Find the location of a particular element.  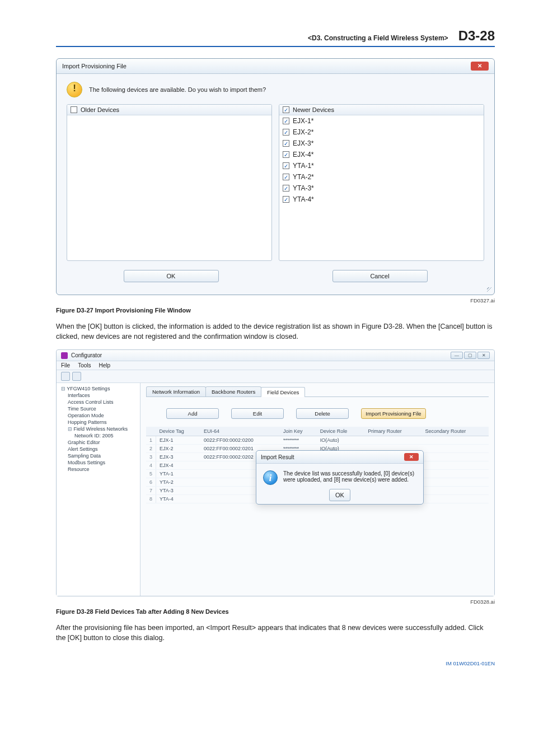

body-paragraph: When the [OK] button is clicked, the inf… is located at coordinates (275, 332).